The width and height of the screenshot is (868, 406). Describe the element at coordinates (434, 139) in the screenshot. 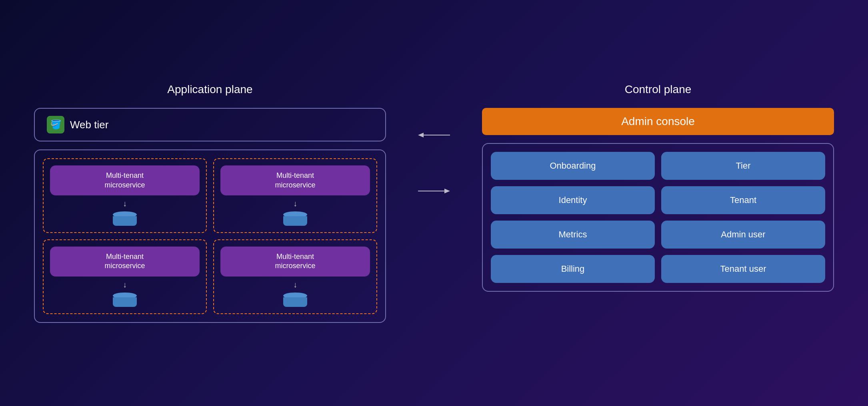

I see `connector-area` at that location.